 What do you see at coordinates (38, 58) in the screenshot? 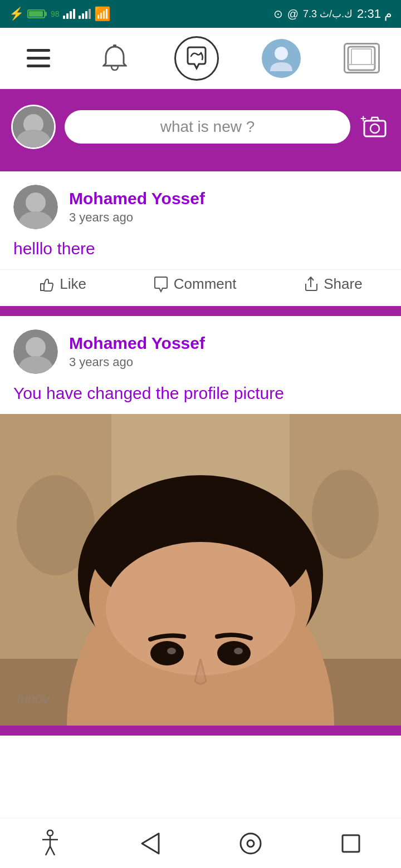
I see `menu-button` at bounding box center [38, 58].